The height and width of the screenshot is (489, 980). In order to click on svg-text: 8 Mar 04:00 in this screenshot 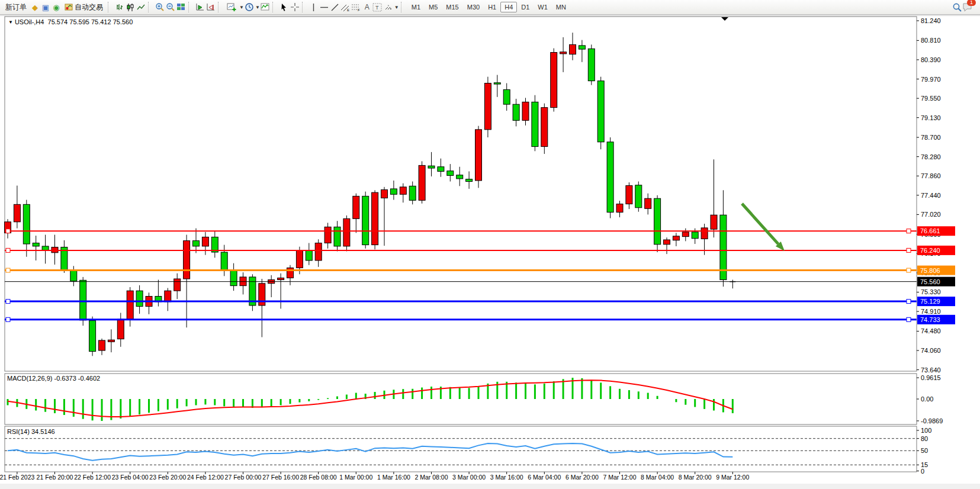, I will do `click(657, 477)`.